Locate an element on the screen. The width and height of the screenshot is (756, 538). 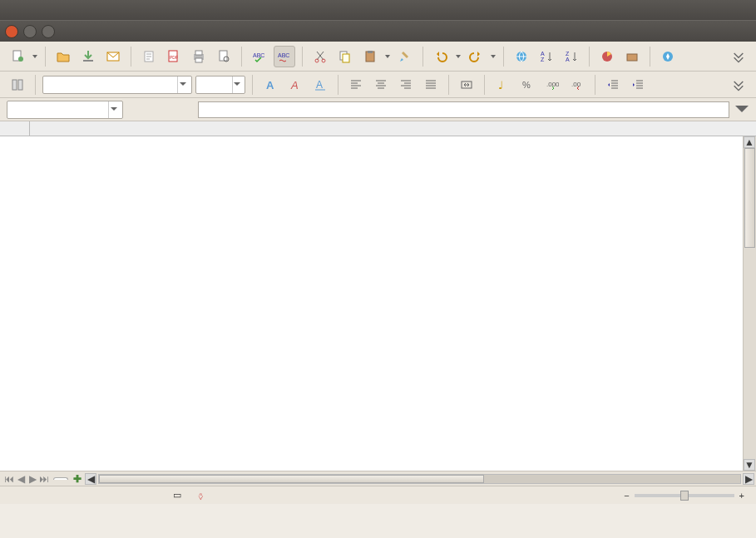
svg-text: .00 is located at coordinates (576, 85).